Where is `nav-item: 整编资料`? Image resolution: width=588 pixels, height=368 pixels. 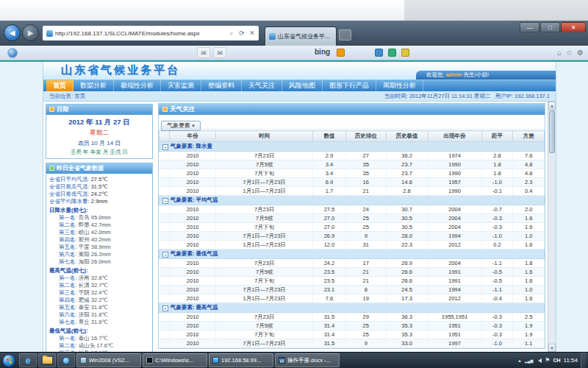
nav-item: 整编资料 is located at coordinates (222, 85).